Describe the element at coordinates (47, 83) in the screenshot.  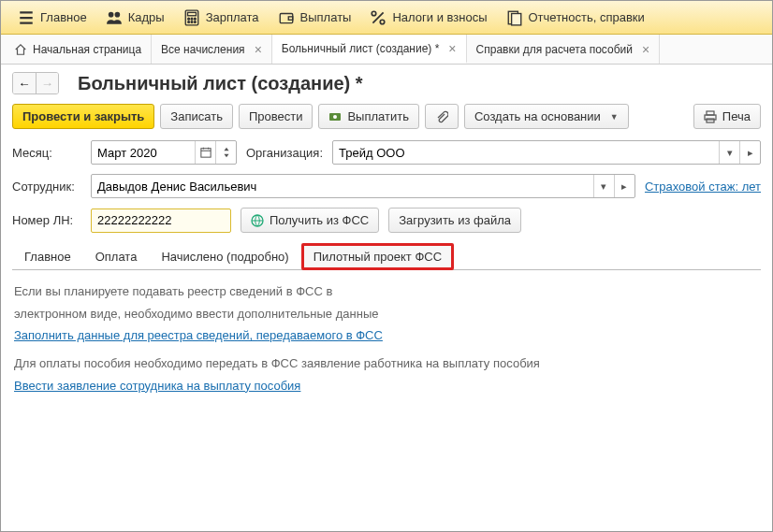
I see `nav-forward-button: →` at that location.